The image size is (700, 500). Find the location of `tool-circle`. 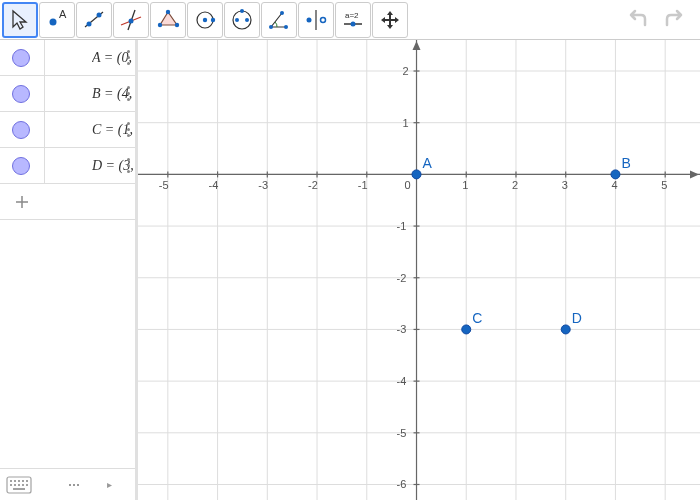

tool-circle is located at coordinates (205, 20).